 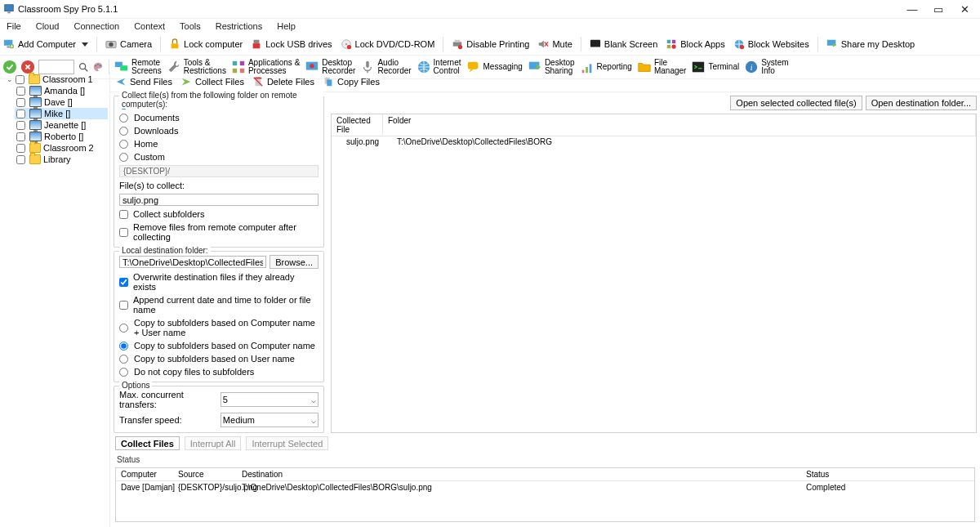 I want to click on destination-path-input, so click(x=193, y=261).